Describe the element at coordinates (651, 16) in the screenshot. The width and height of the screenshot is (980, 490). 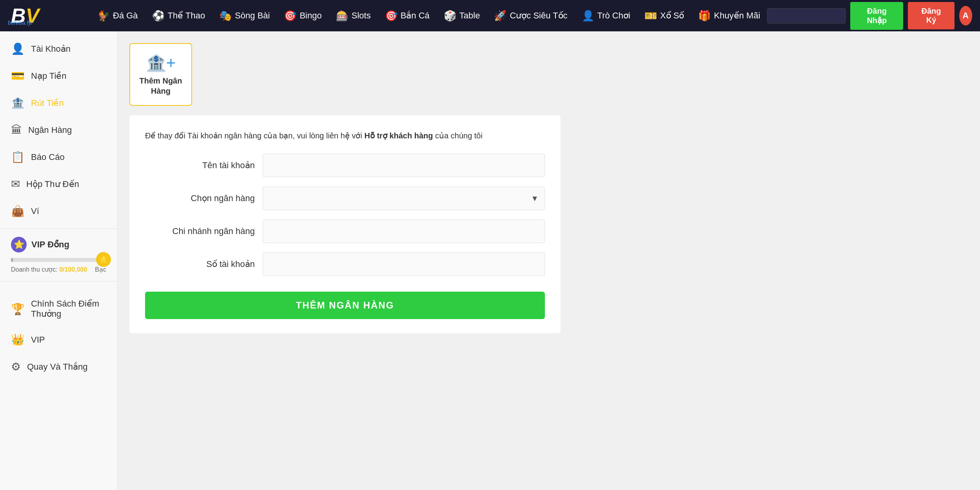
I see `xo-so-icon: 🎫` at that location.